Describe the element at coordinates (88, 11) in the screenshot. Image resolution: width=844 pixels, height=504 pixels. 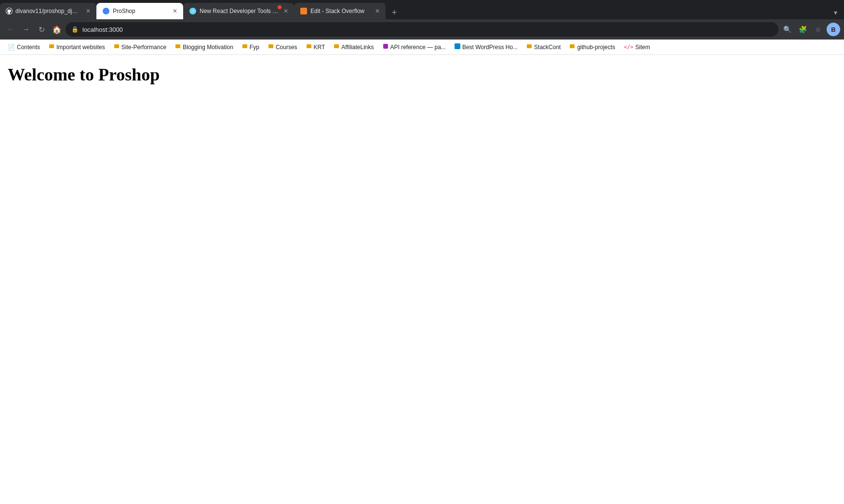
I see `tab-close-proshop-django: ✕` at that location.